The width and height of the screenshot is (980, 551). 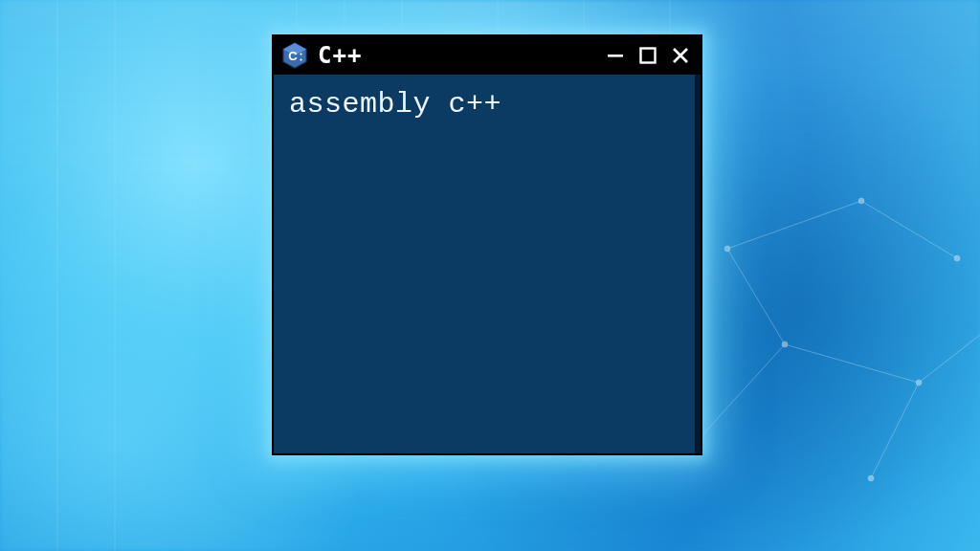 I want to click on maximize-icon, so click(x=648, y=55).